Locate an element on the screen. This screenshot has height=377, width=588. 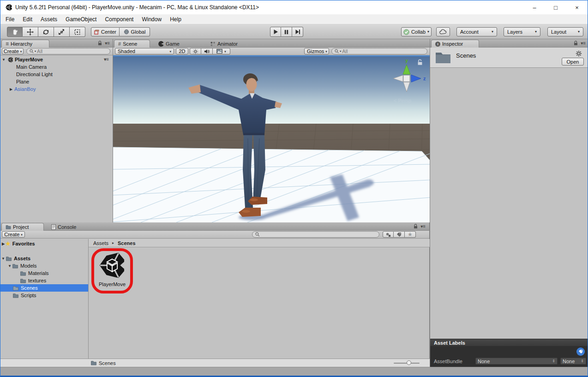
hierarchy-scene-row: ▼ PlayerMove ▾≡ is located at coordinates (56, 60).